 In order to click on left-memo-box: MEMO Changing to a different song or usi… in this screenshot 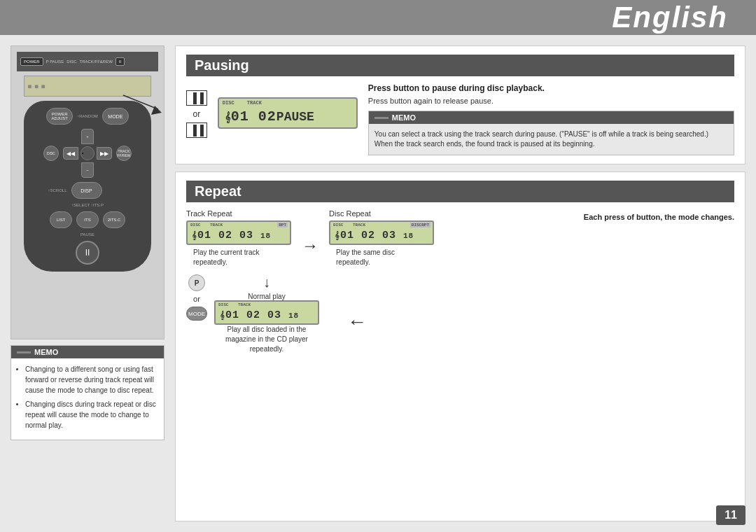, I will do `click(88, 393)`.